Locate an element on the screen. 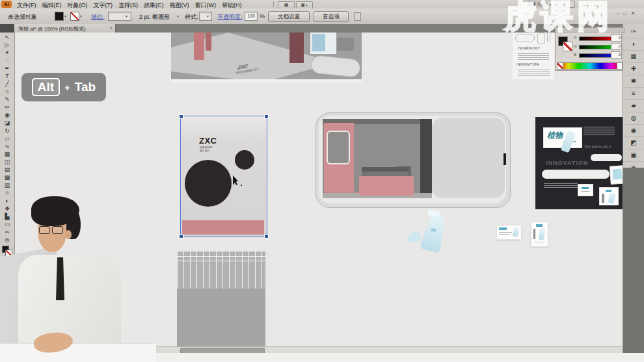  package-card is located at coordinates (609, 196).